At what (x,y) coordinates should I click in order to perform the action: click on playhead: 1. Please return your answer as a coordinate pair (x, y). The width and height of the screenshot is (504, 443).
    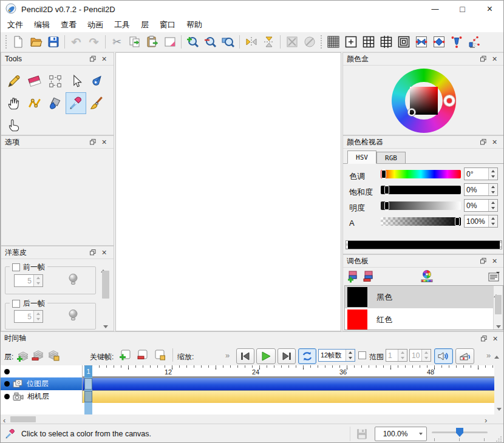
    Looking at the image, I should click on (89, 371).